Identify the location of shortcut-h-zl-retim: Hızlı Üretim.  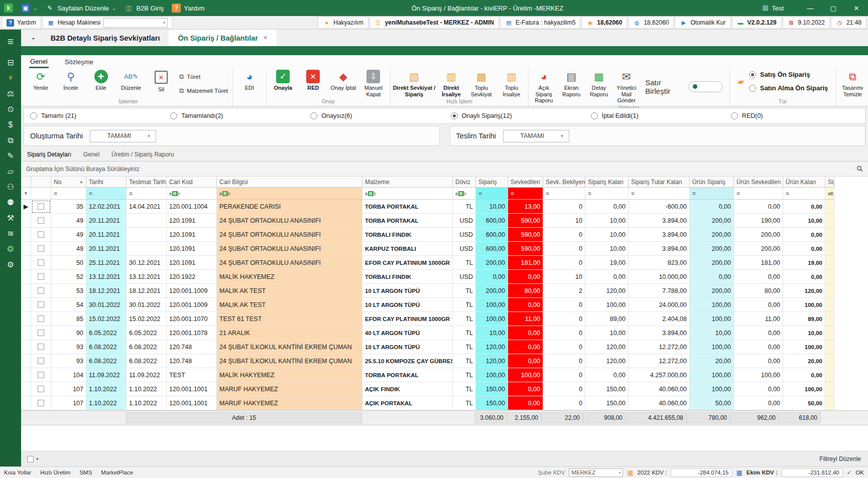
(55, 472).